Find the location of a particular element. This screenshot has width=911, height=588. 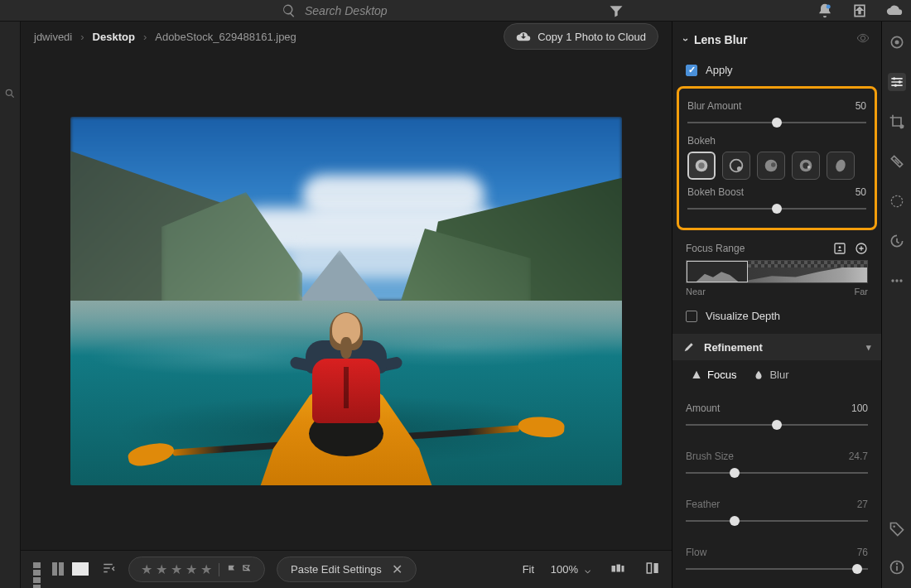

zoom-control: Fit 100% ⌵ is located at coordinates (557, 570).